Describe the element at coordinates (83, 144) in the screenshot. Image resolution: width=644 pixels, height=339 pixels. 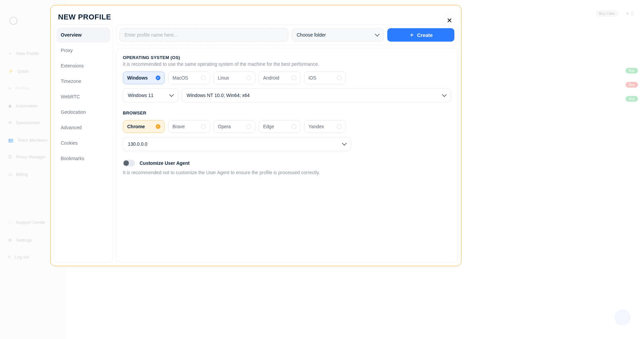
I see `tabs-sidebar: Overview Proxy Extensions Timezone WebRT…` at that location.